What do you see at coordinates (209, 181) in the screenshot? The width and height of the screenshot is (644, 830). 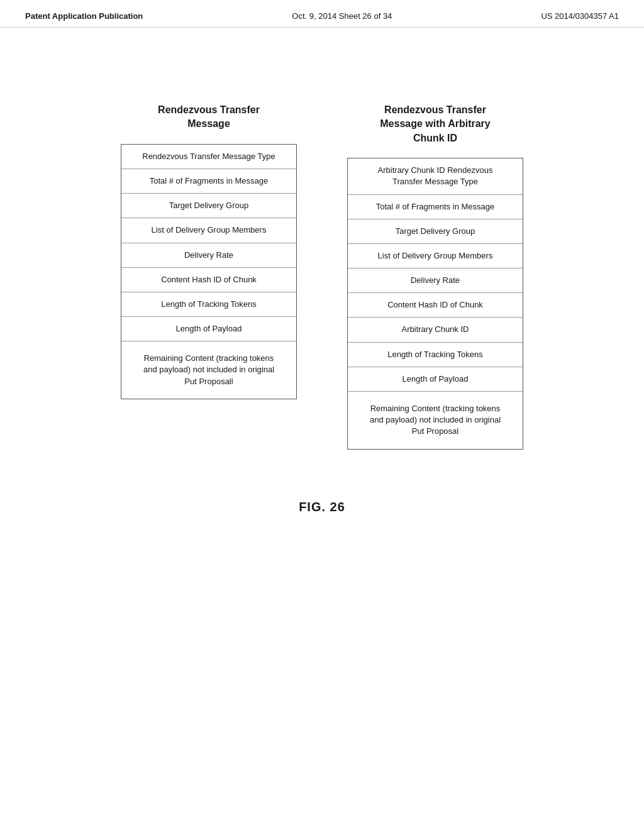 I see `left-row-2: Total # of Fragments in Message` at bounding box center [209, 181].